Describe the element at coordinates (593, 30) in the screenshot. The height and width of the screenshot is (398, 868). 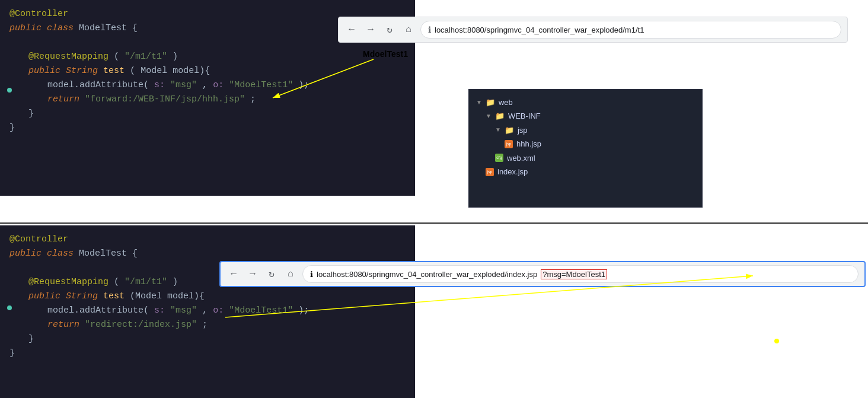
I see `browser-bar-top: ← → ↻ ⌂ ℹ localhost:8080/springmvc_04_co…` at that location.